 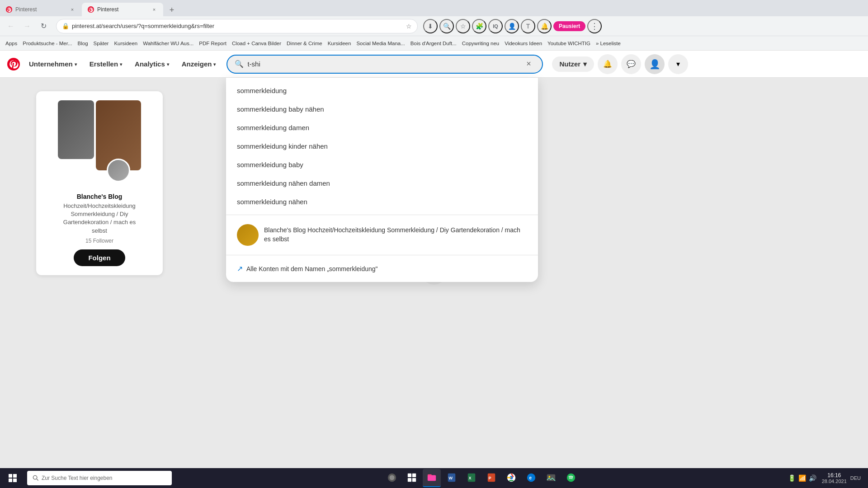 I want to click on erstellen-chevron-icon: ▾, so click(x=121, y=64).